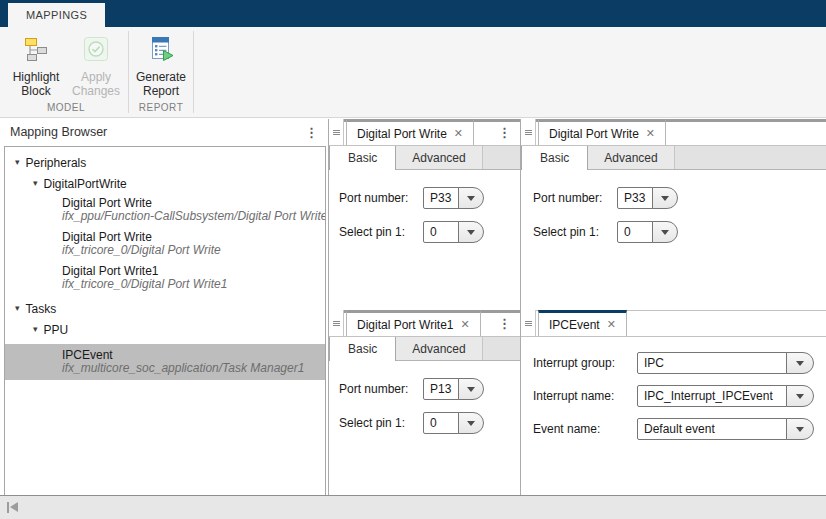 The height and width of the screenshot is (519, 826). Describe the element at coordinates (454, 389) in the screenshot. I see `port-number-dropdown: P13` at that location.